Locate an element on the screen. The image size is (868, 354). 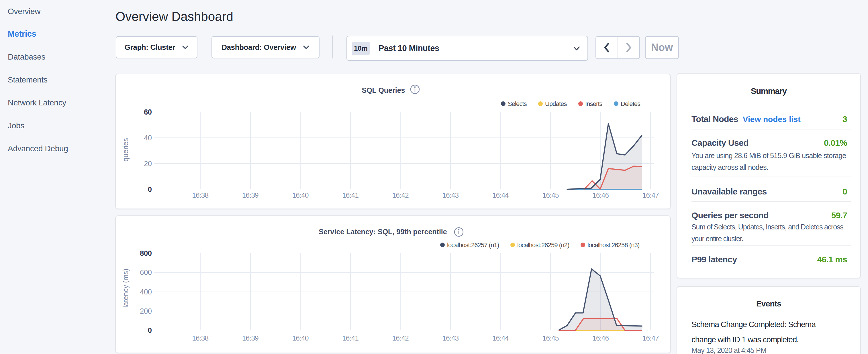
svg-text: Deletes is located at coordinates (631, 104).